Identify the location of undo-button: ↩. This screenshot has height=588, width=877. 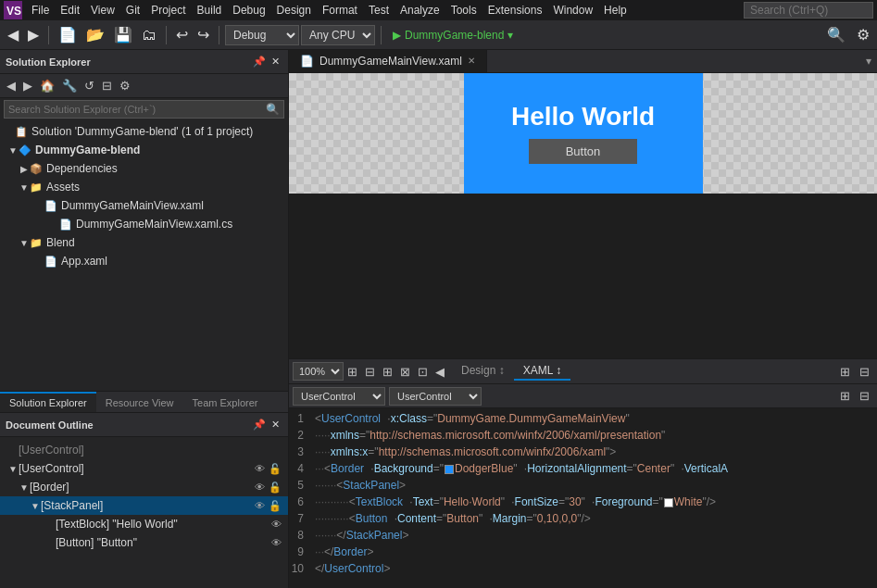
(182, 35).